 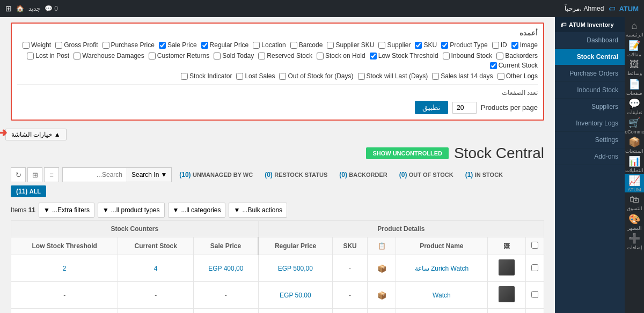 What do you see at coordinates (109, 56) in the screenshot?
I see `col-warehouse-dmg: Warehouse Damages` at bounding box center [109, 56].